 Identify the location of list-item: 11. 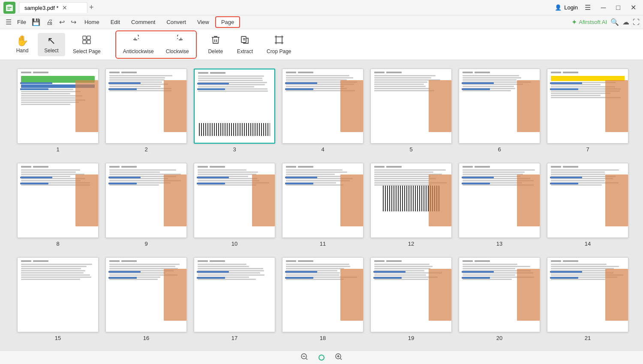
(323, 205).